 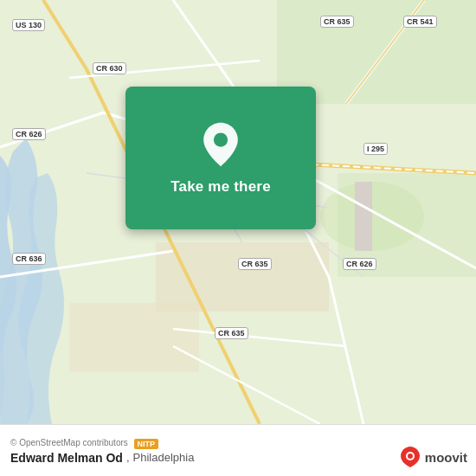 What do you see at coordinates (221, 158) in the screenshot?
I see `location-card: Take me there` at bounding box center [221, 158].